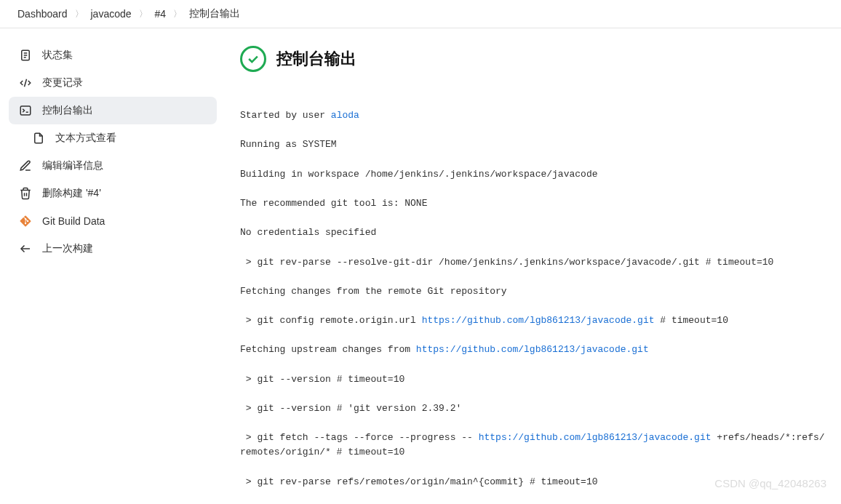 The width and height of the screenshot is (841, 504). Describe the element at coordinates (420, 15) in the screenshot. I see `breadcrumb: Dashboard 〉 javacode 〉 #4 〉 控制台输出` at that location.